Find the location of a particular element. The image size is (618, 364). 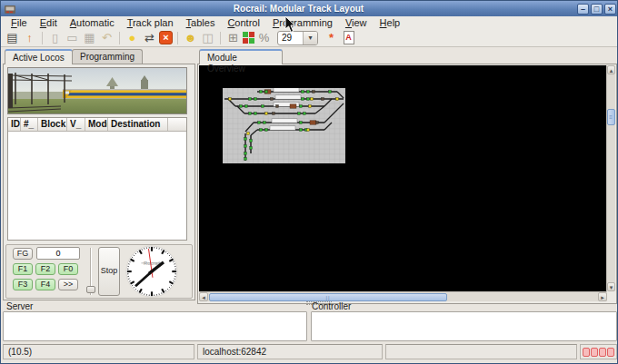

fn-button-f0: F0 is located at coordinates (68, 269).